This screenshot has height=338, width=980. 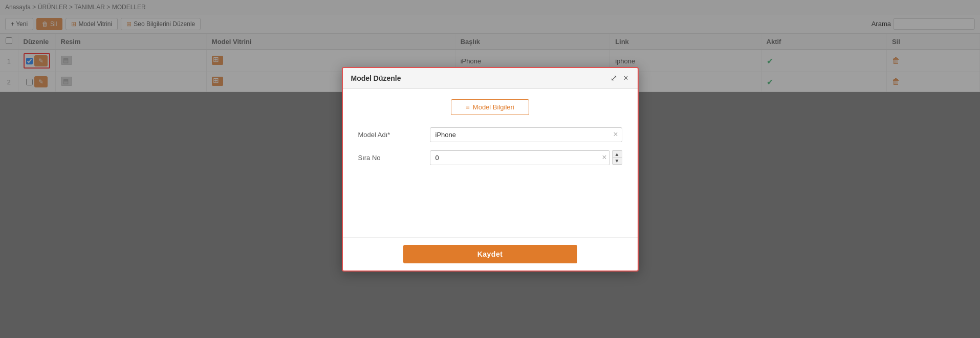 I want to click on sira-no-spinner: ▲ ▼, so click(x=617, y=157).